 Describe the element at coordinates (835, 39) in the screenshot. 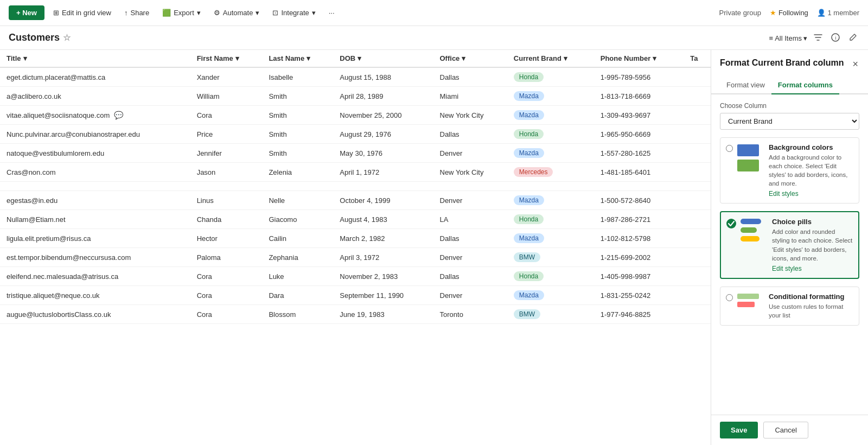

I see `info-button: i` at that location.